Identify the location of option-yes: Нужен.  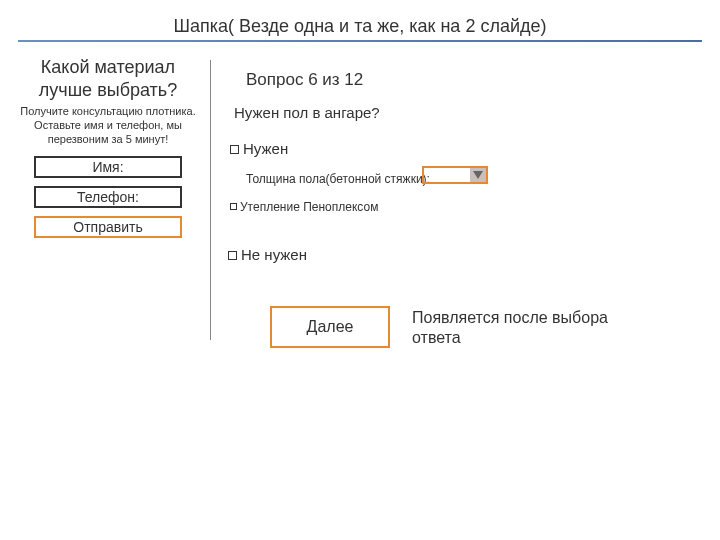
(259, 148).